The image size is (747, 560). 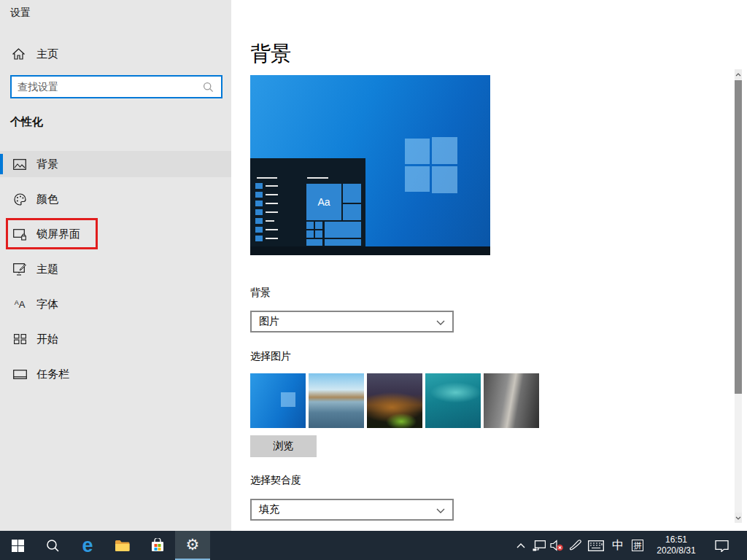 What do you see at coordinates (88, 545) in the screenshot?
I see `edge-browser-button: e` at bounding box center [88, 545].